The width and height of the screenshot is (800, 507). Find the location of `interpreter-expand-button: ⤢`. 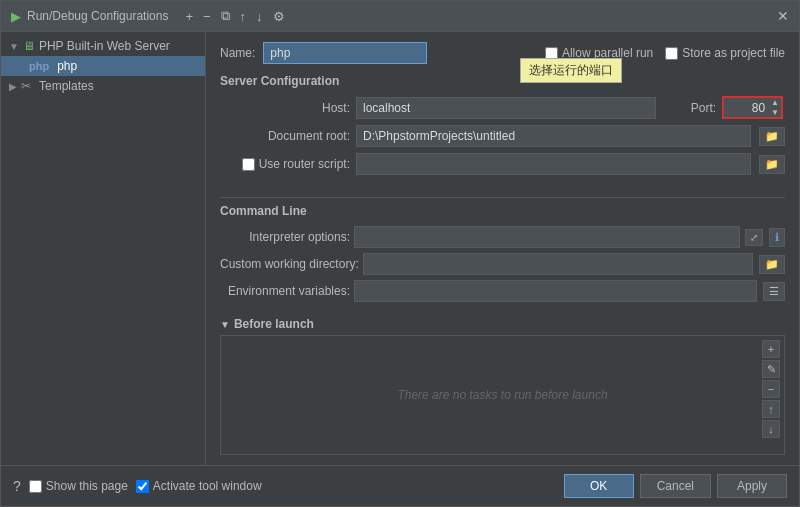

interpreter-expand-button: ⤢ is located at coordinates (754, 238).